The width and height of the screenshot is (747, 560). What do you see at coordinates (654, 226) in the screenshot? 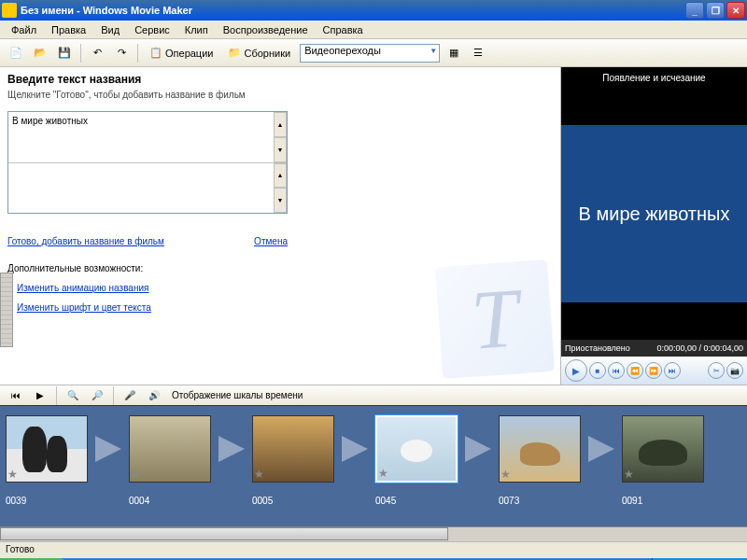
I see `preview-panel: Появление и исчезание В мире животных Пр…` at bounding box center [654, 226].